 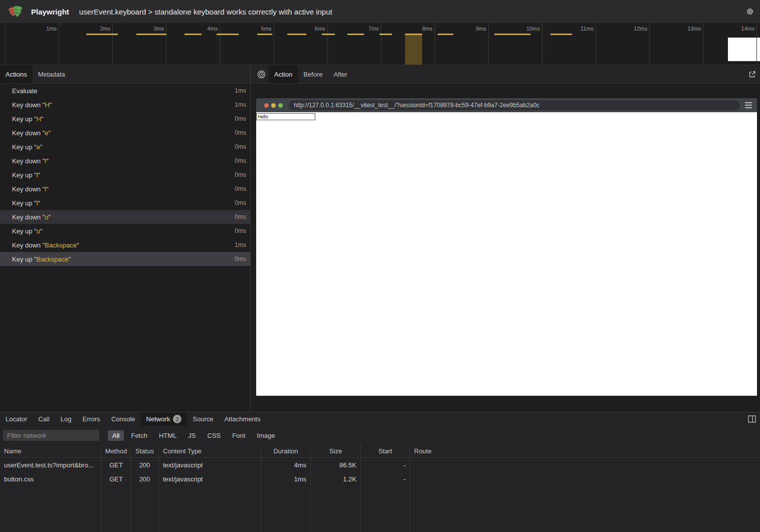 What do you see at coordinates (203, 419) in the screenshot?
I see `tab-label: Source` at bounding box center [203, 419].